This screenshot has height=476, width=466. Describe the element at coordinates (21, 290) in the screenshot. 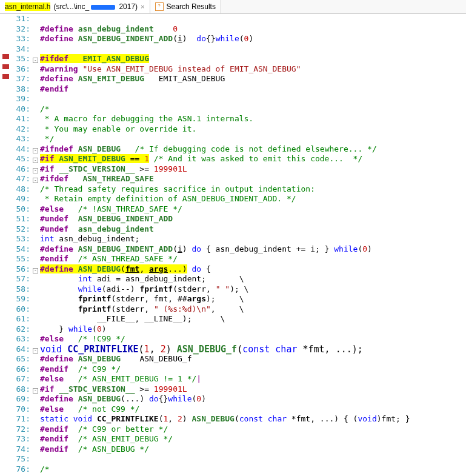

I see `line-number: 58:` at that location.